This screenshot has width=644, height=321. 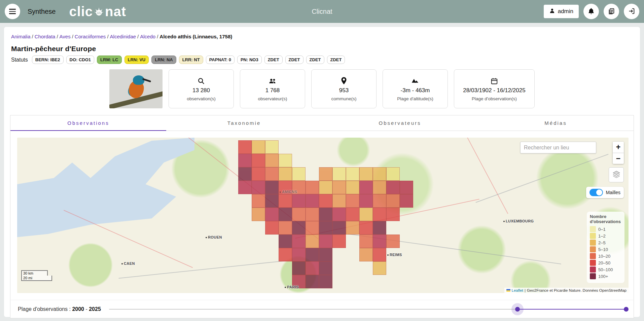 I want to click on layers-button, so click(x=616, y=175).